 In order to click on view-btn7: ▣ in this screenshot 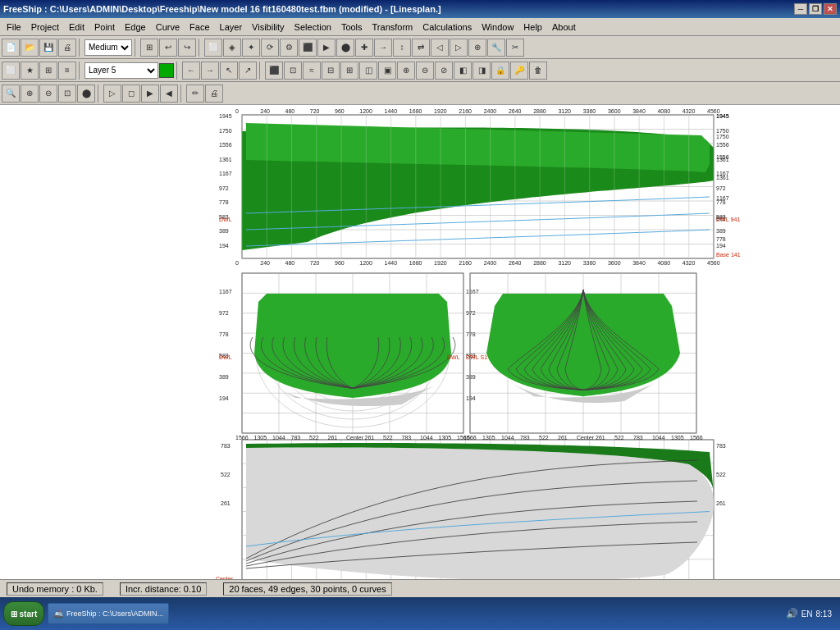, I will do `click(387, 71)`.